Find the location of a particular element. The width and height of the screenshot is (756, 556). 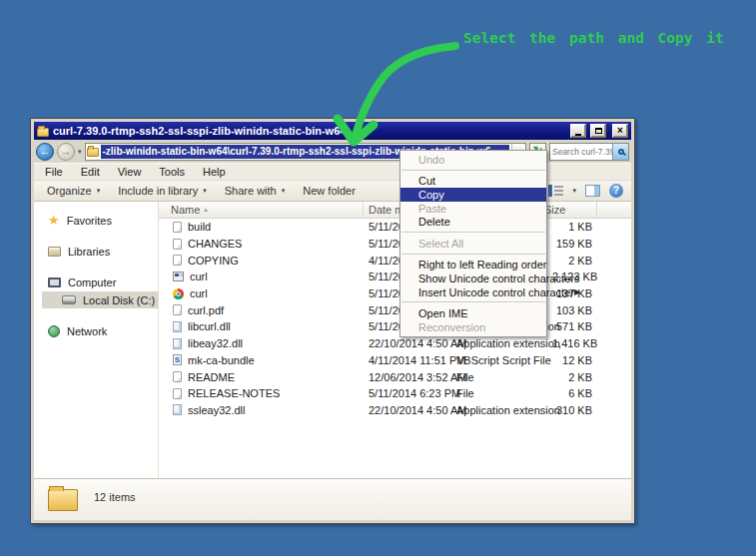

file-name: curl is located at coordinates (199, 293).